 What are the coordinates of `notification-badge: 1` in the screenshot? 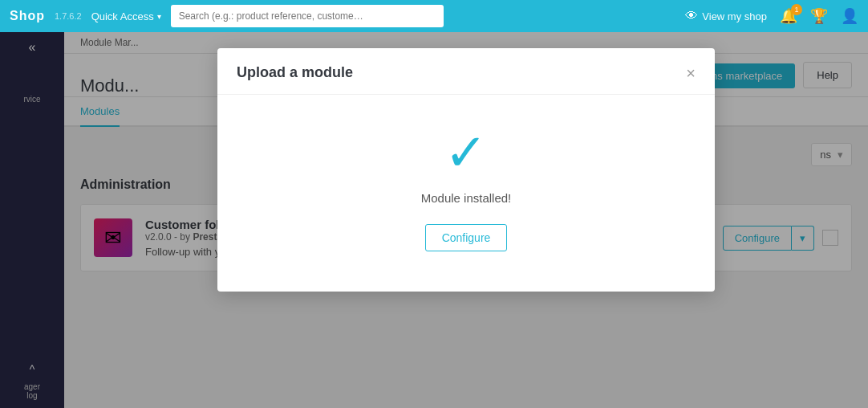 It's located at (797, 10).